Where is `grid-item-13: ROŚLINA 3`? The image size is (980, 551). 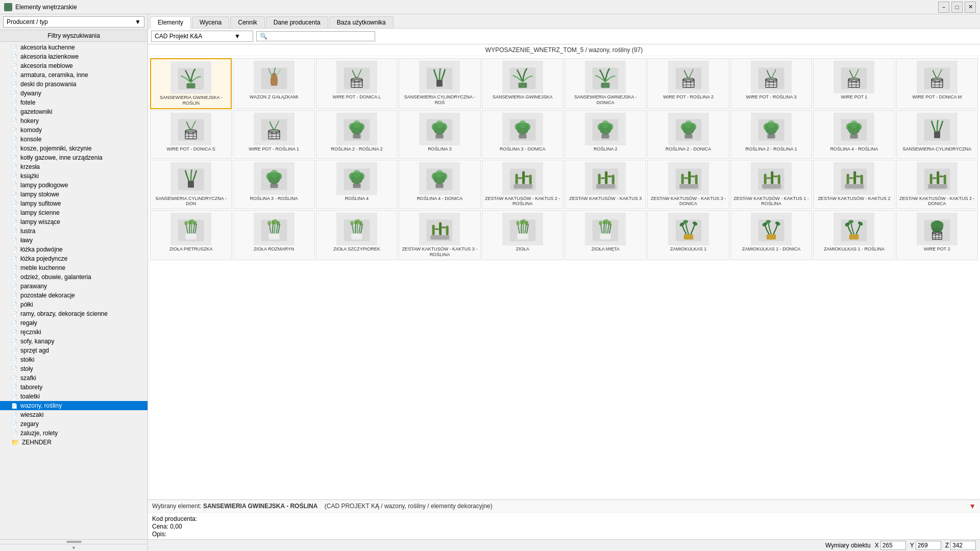
grid-item-13: ROŚLINA 3 is located at coordinates (439, 135).